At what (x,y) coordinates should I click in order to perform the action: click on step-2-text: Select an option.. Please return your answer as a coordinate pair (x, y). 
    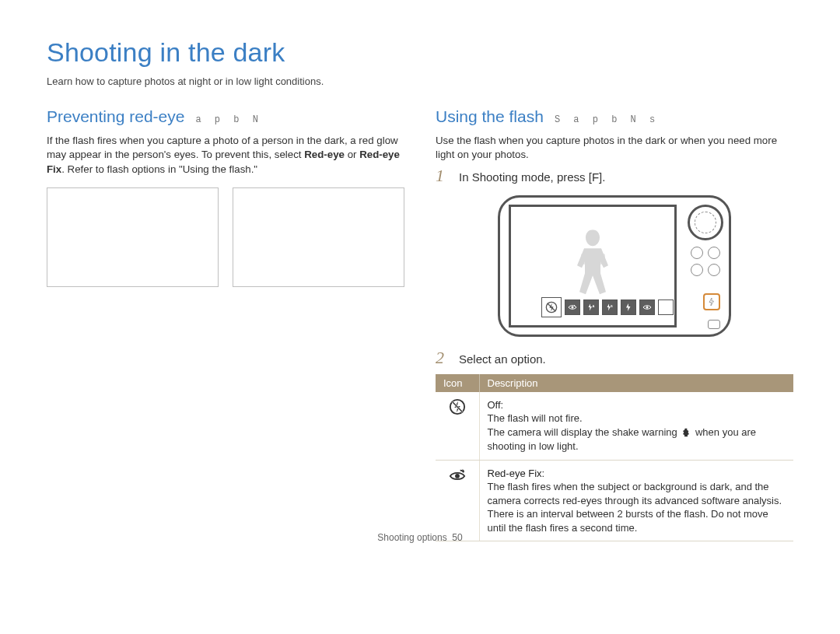
    Looking at the image, I should click on (502, 358).